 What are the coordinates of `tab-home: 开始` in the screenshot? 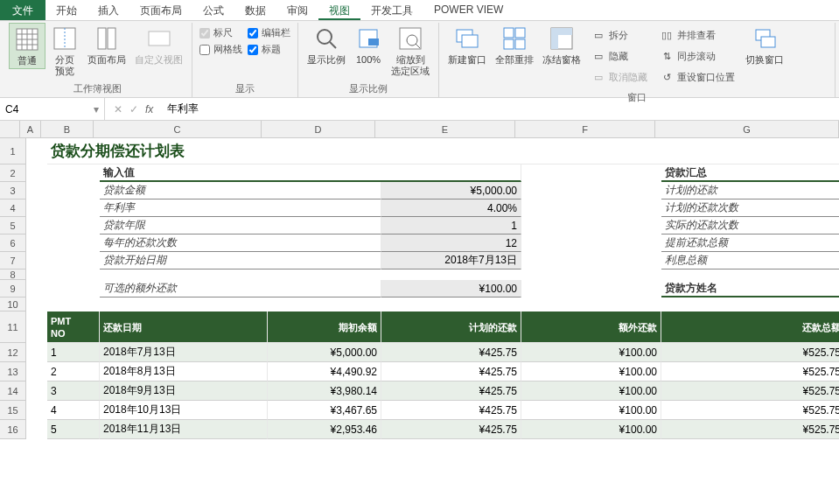 It's located at (66, 10).